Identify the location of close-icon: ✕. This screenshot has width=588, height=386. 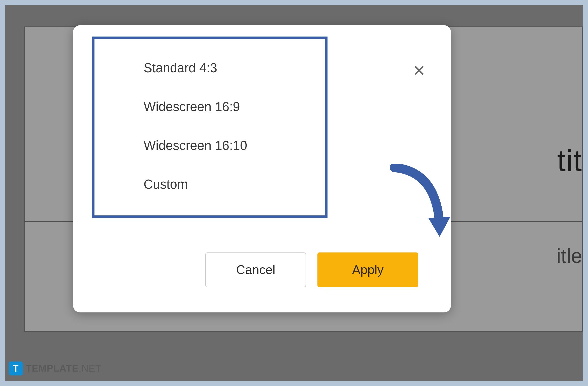
(419, 71).